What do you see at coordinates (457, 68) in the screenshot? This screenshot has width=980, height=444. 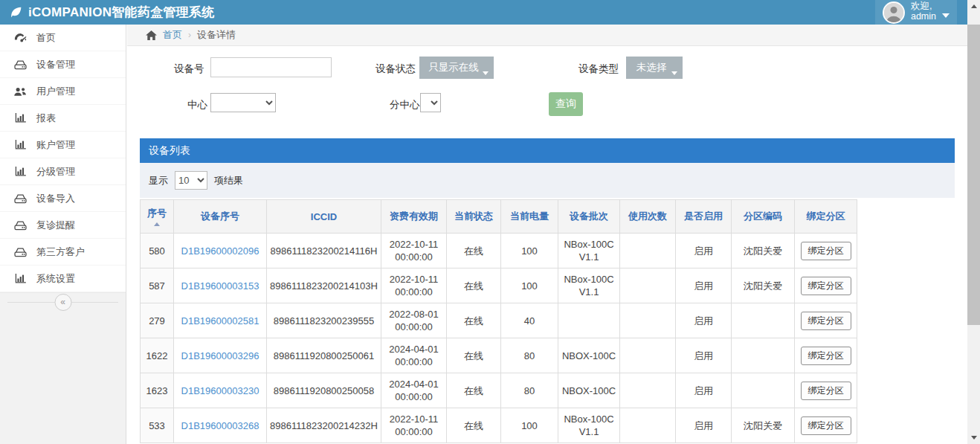 I see `device-status-dropdown: 只显示在线` at bounding box center [457, 68].